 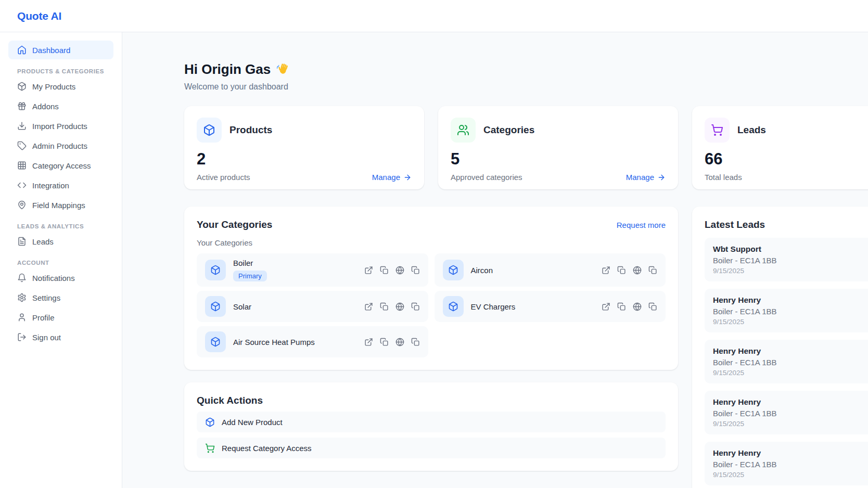 What do you see at coordinates (22, 278) in the screenshot?
I see `bell-icon` at bounding box center [22, 278].